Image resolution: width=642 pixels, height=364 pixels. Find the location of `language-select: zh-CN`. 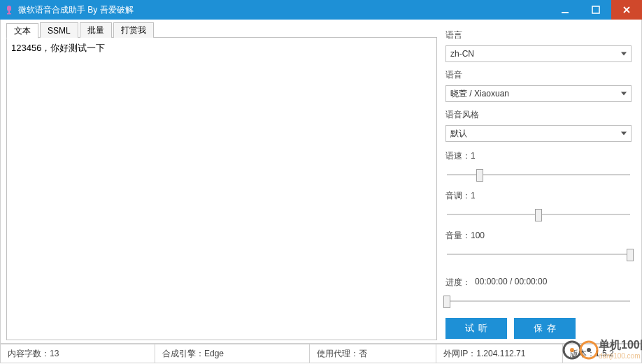

language-select: zh-CN is located at coordinates (538, 54).